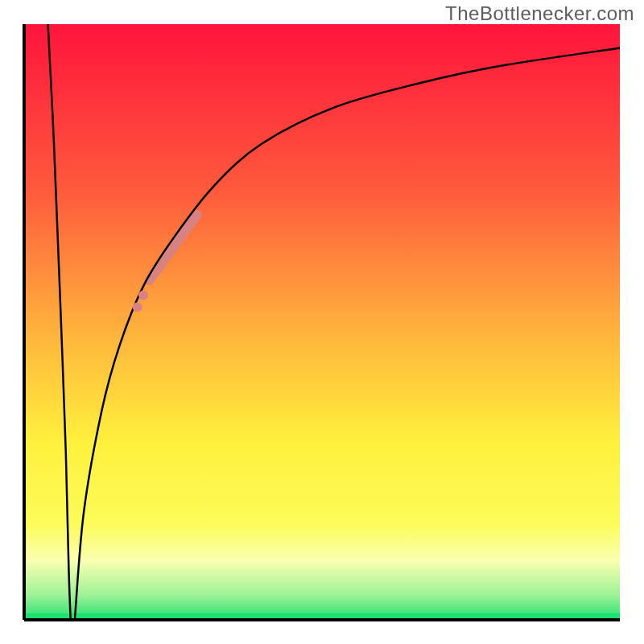  Describe the element at coordinates (539, 14) in the screenshot. I see `watermark-text: TheBottlenecker.com` at that location.